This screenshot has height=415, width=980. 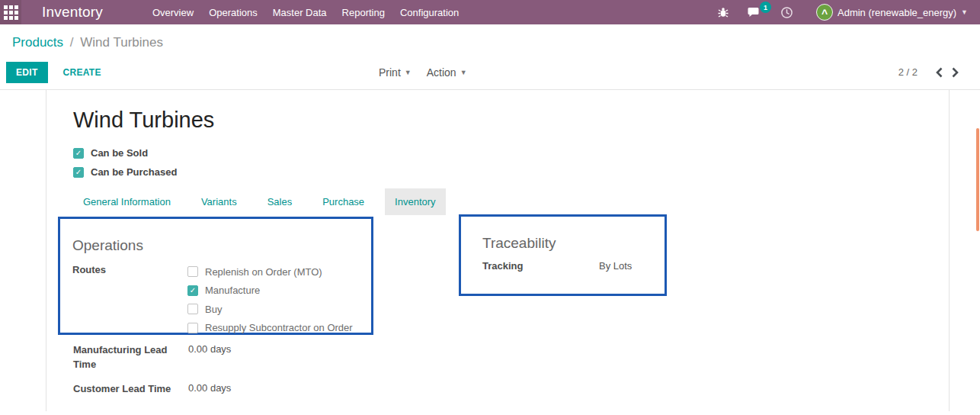 What do you see at coordinates (152, 374) in the screenshot?
I see `lead-times-group: Manufacturing Lead Time 0.00 days Custom…` at bounding box center [152, 374].